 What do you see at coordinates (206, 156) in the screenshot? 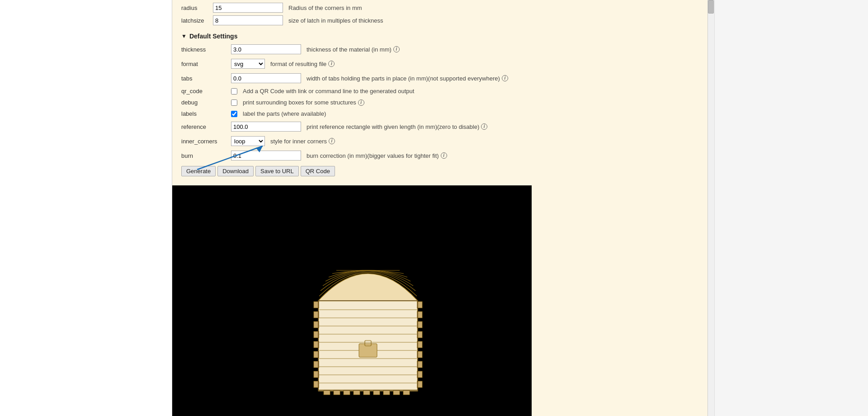
I see `burn-label: burn` at bounding box center [206, 156].